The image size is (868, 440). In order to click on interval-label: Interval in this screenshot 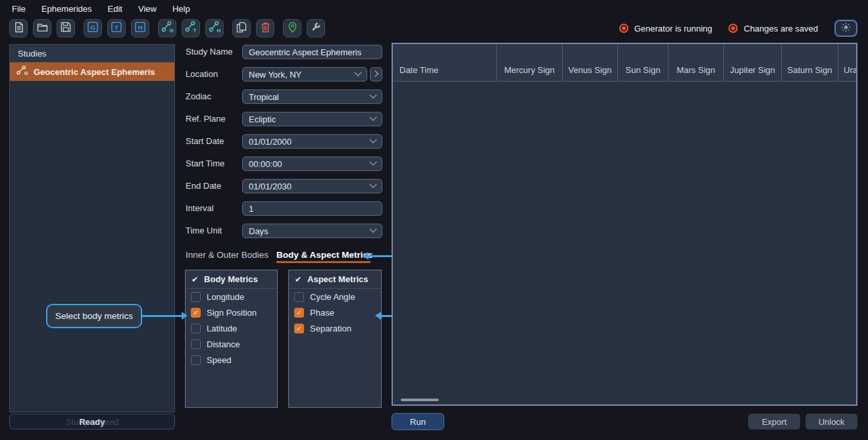, I will do `click(213, 208)`.